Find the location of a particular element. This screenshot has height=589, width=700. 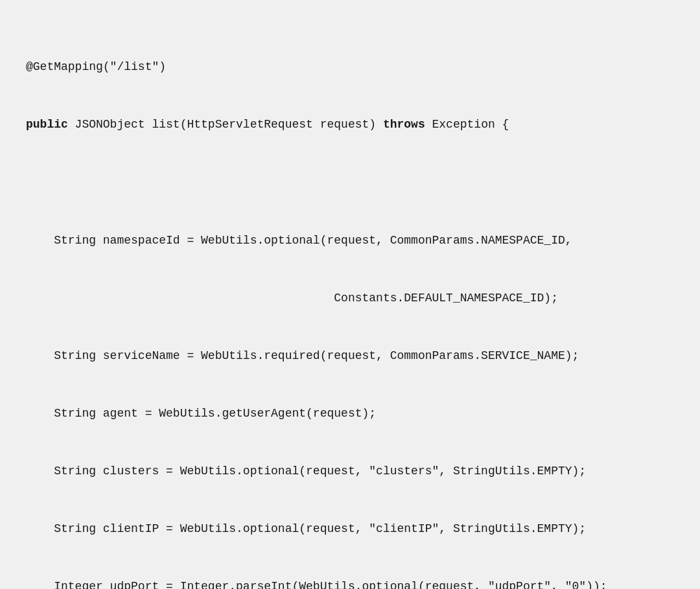

keyword-throws: throws is located at coordinates (404, 124).